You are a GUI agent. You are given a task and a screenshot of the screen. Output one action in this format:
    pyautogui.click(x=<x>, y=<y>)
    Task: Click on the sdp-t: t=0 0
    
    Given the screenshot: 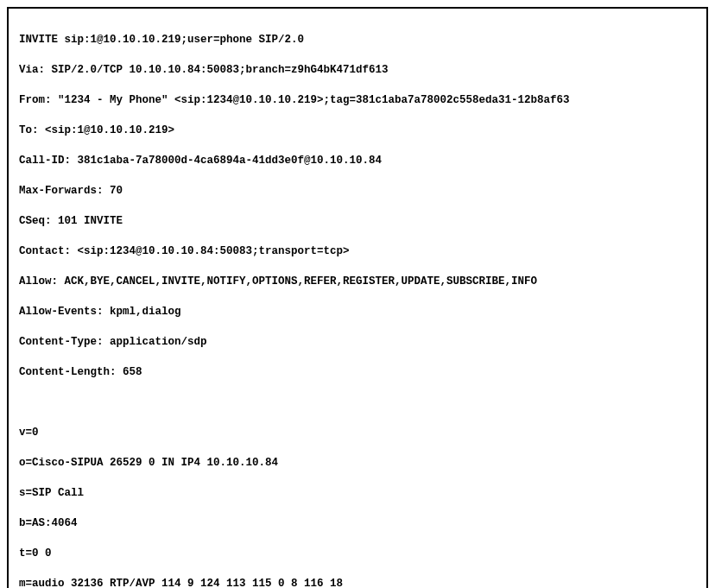 What is the action you would take?
    pyautogui.click(x=358, y=554)
    